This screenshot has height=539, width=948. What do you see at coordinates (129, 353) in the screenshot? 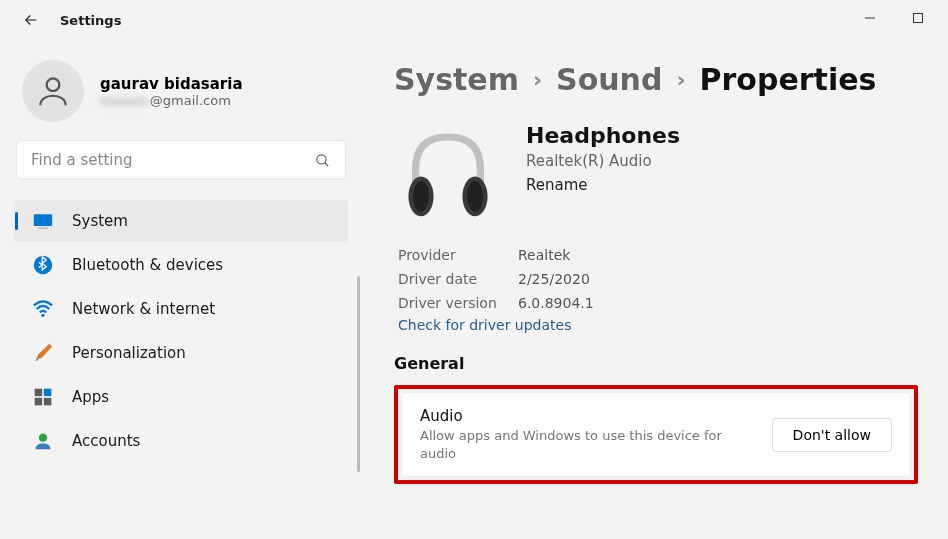
I see `sidebar-item-label: Personalization` at bounding box center [129, 353].